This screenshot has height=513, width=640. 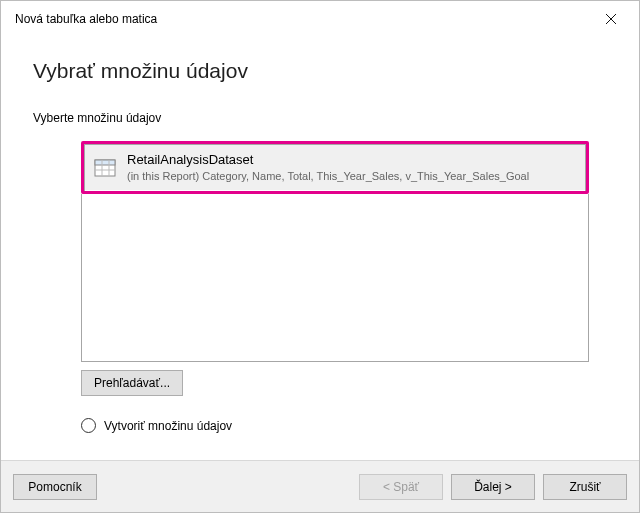 What do you see at coordinates (335, 168) in the screenshot?
I see `dataset-item: RetailAnalysisDataset (in this Report) C…` at bounding box center [335, 168].